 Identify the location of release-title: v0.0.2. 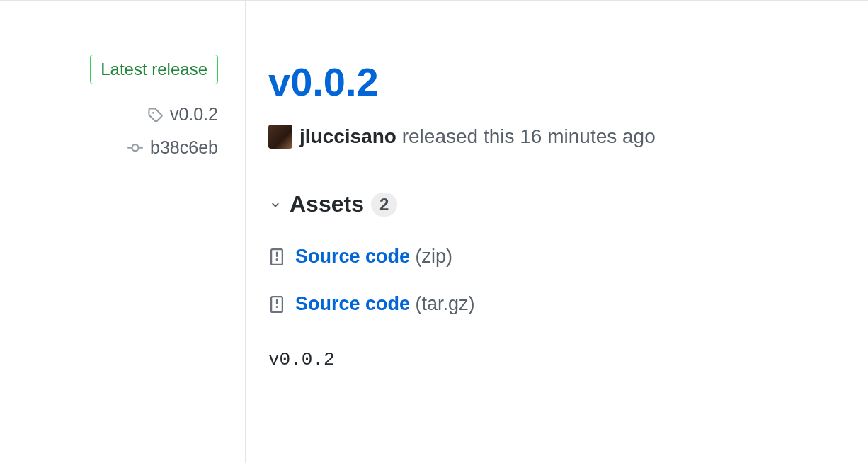
(568, 82).